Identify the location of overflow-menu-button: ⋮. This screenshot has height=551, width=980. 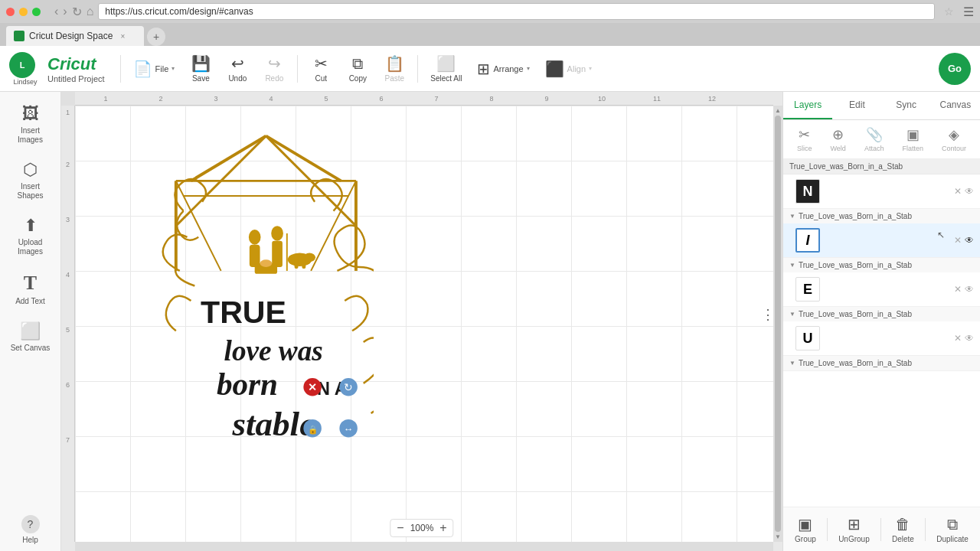
(768, 315).